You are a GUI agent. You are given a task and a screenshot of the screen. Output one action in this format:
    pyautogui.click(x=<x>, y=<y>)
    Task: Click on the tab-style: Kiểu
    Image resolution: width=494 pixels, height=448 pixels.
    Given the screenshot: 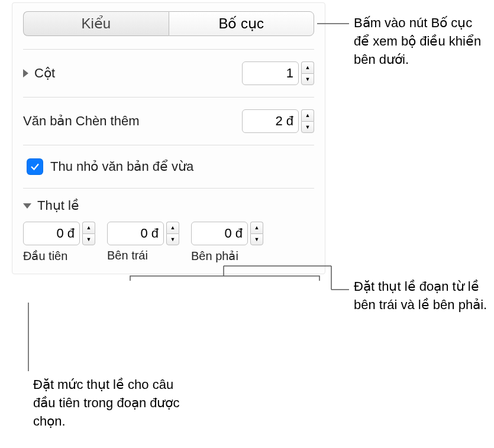 What is the action you would take?
    pyautogui.click(x=96, y=24)
    